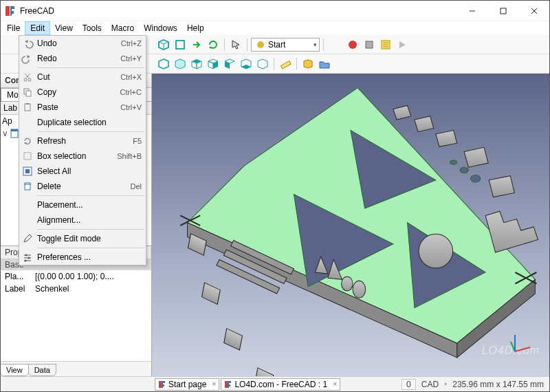 Image resolution: width=550 pixels, height=392 pixels. What do you see at coordinates (187, 384) in the screenshot?
I see `doc-tab-start: Start page ×` at bounding box center [187, 384].